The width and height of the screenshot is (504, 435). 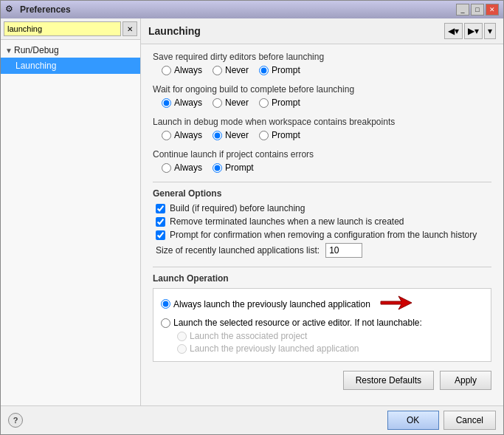 What do you see at coordinates (182, 70) in the screenshot?
I see `dirty-always-option: Always` at bounding box center [182, 70].